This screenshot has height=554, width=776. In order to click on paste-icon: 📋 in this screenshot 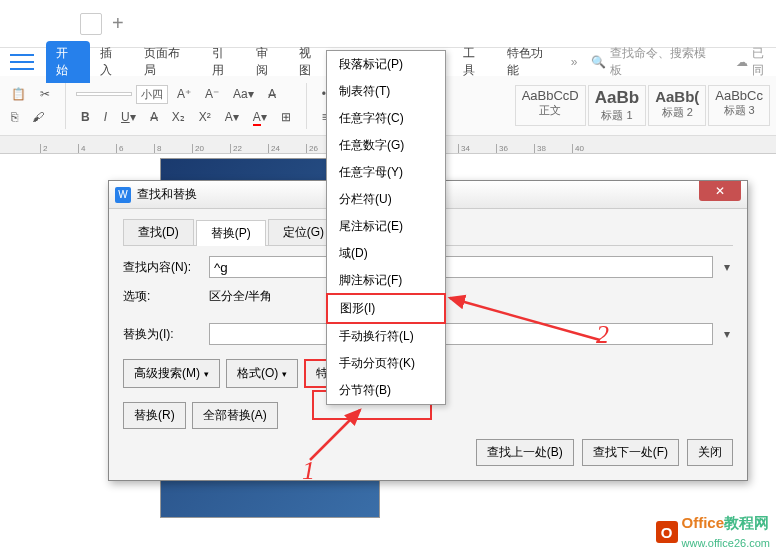, I will do `click(18, 94)`.